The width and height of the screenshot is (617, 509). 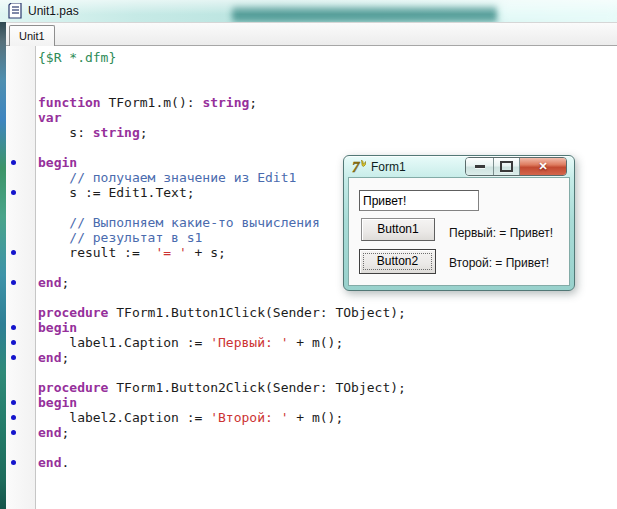 I want to click on button1: Button1, so click(x=398, y=230).